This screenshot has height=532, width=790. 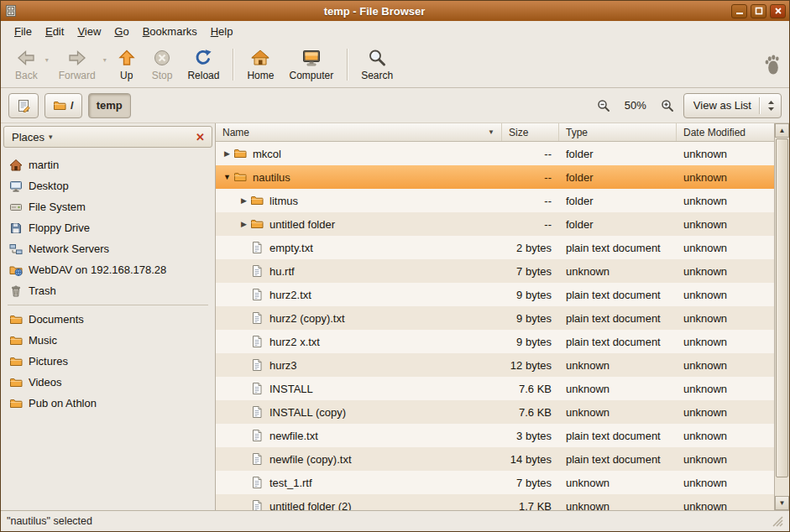 What do you see at coordinates (203, 65) in the screenshot?
I see `reload-button: Reload` at bounding box center [203, 65].